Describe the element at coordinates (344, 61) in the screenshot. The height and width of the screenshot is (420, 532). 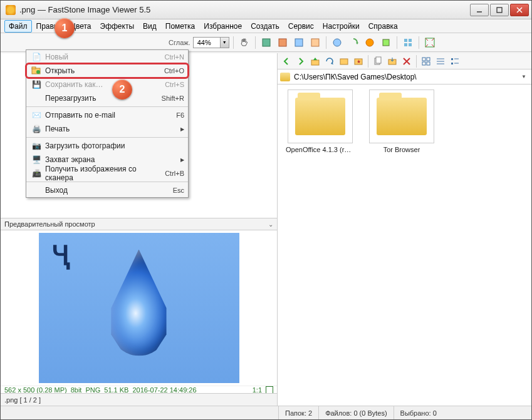
I see `nav-fav-icon` at that location.